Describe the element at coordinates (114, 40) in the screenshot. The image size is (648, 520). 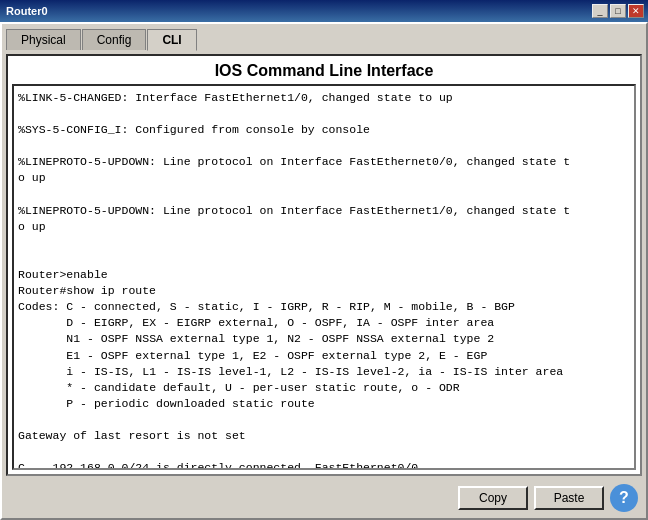
I see `tab-config: Config` at that location.